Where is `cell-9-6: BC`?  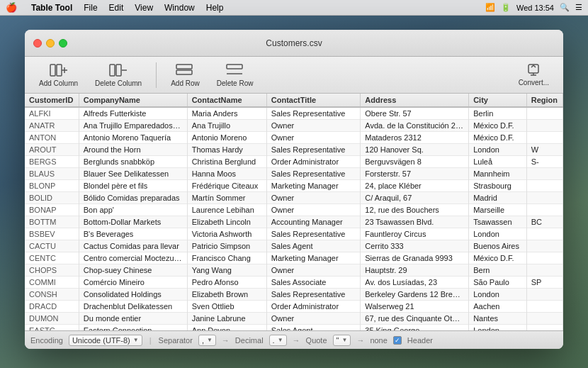 cell-9-6: BC is located at coordinates (544, 223).